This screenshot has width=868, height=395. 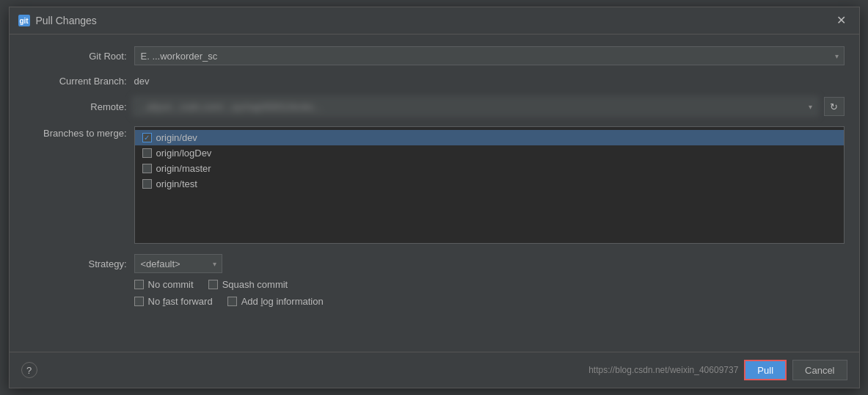 I want to click on branch-item-origin-master: origin/master, so click(x=489, y=169).